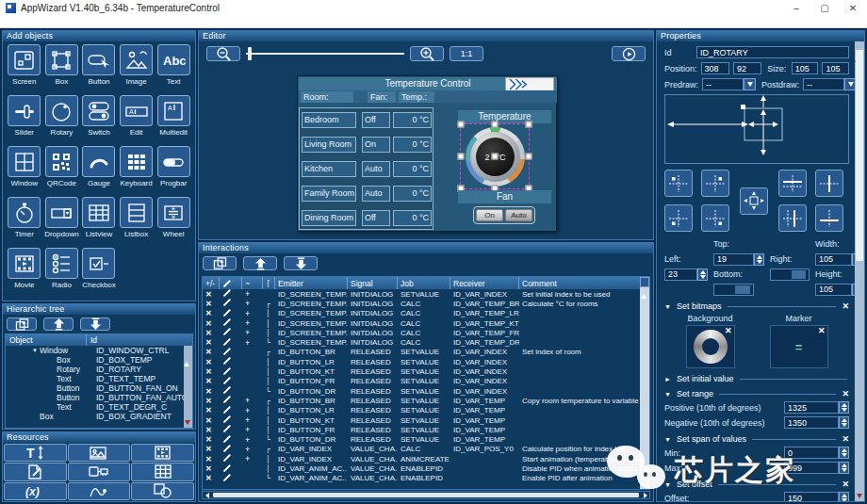  I want to click on remove-bitmap-icon: ✕, so click(728, 331).